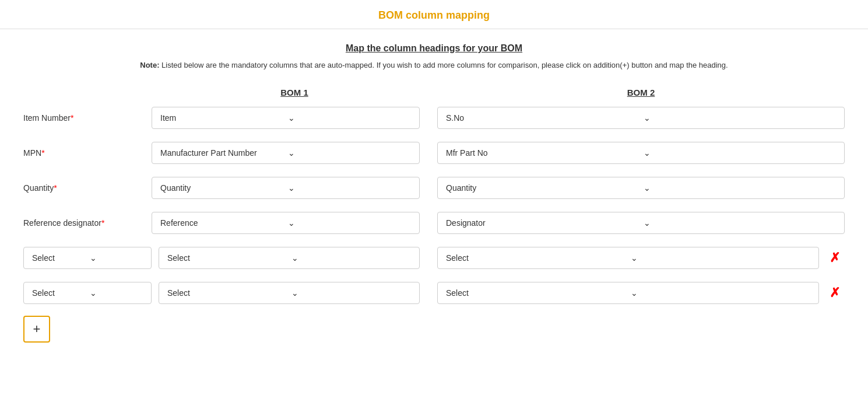  I want to click on bom2-header: BOM 2, so click(641, 92).